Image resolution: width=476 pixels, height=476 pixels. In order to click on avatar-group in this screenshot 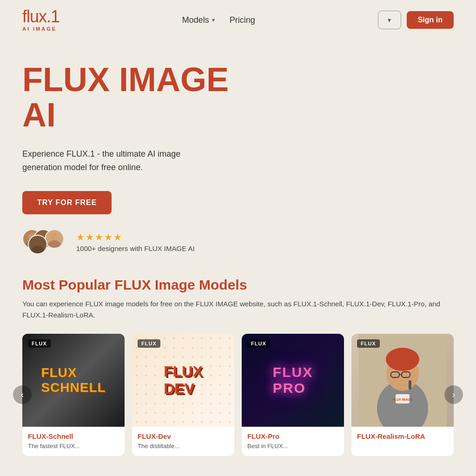, I will do `click(46, 242)`.